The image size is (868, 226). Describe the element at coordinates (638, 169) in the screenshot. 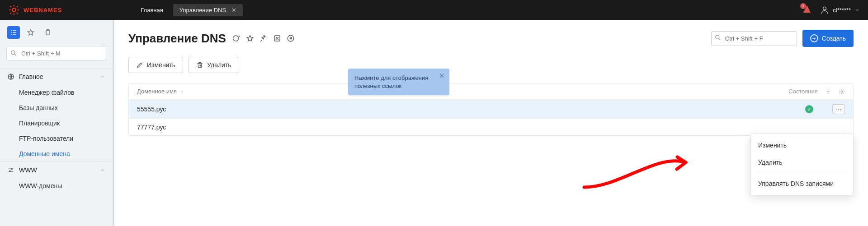

I see `annotation-arrow-icon` at that location.